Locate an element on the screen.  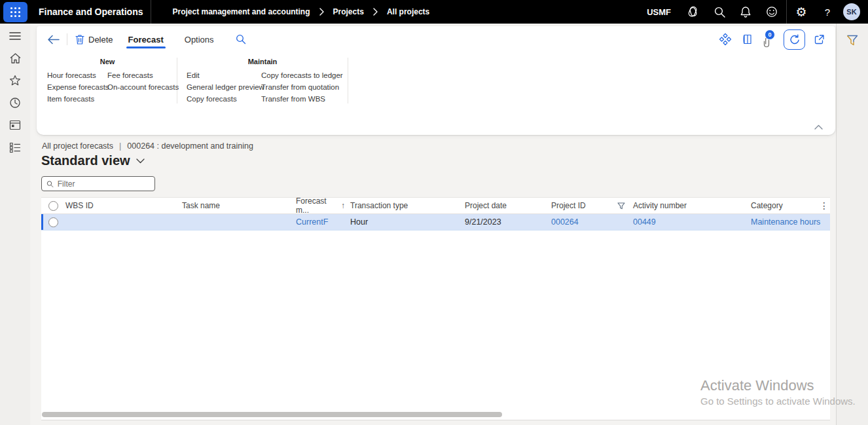
sidebar-item-workspaces is located at coordinates (15, 125).